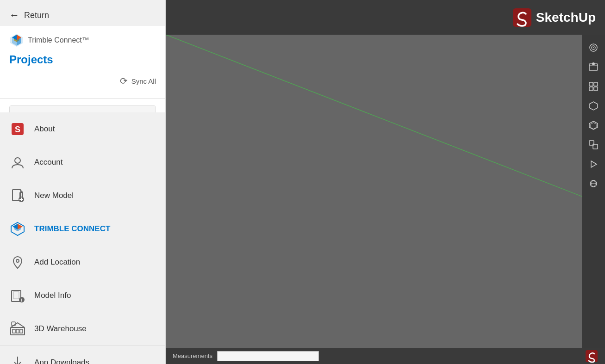 The height and width of the screenshot is (364, 605). What do you see at coordinates (82, 81) in the screenshot?
I see `sync-all-button: ⟳ Sync All` at bounding box center [82, 81].